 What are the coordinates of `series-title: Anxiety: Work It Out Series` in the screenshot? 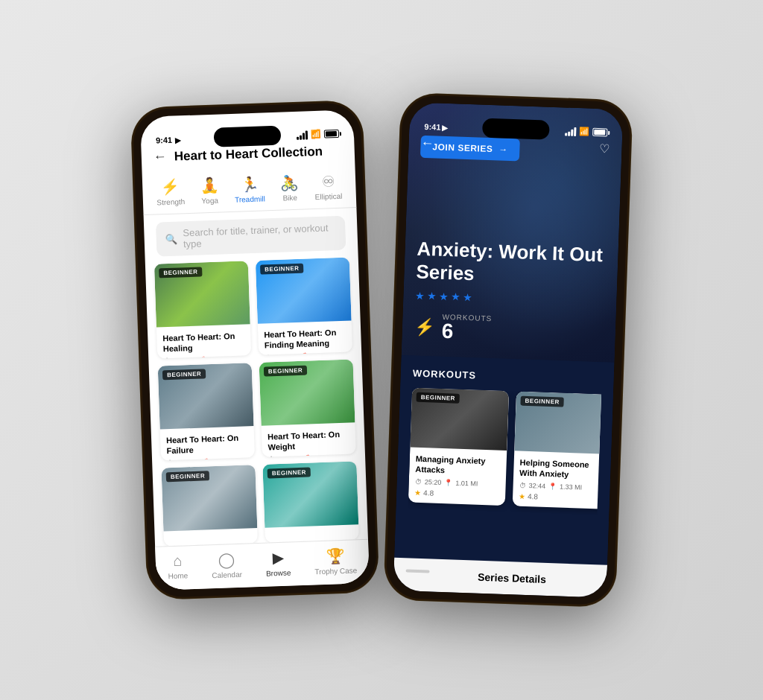 It's located at (511, 264).